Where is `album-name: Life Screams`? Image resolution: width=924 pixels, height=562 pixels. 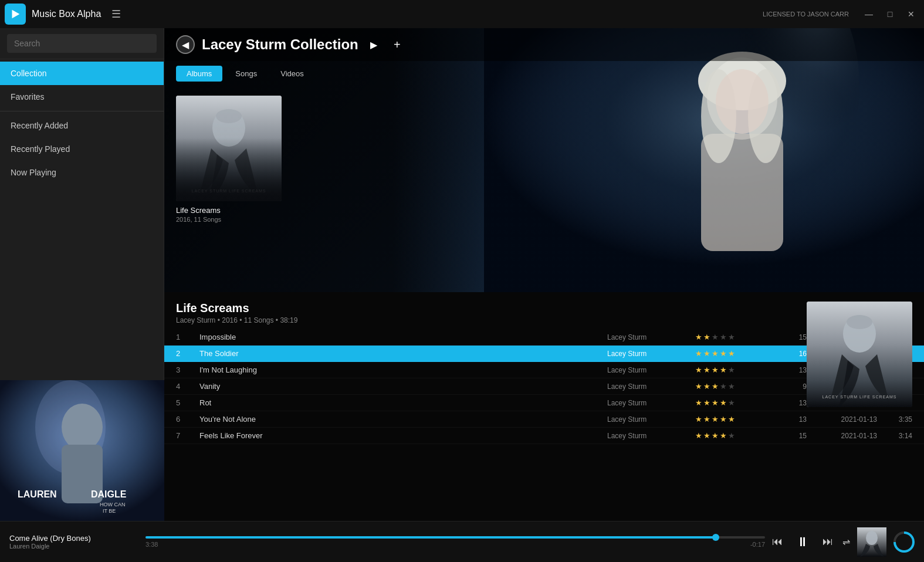 album-name: Life Screams is located at coordinates (229, 210).